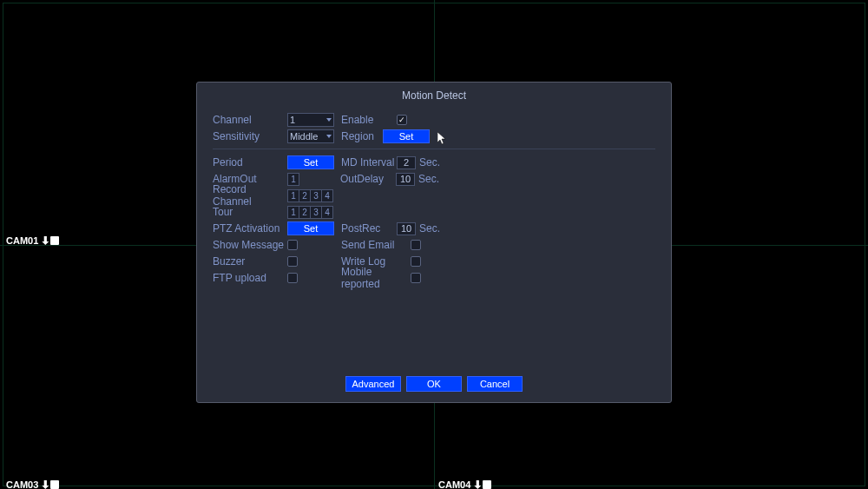  Describe the element at coordinates (327, 196) in the screenshot. I see `record-channel-4: 4` at that location.